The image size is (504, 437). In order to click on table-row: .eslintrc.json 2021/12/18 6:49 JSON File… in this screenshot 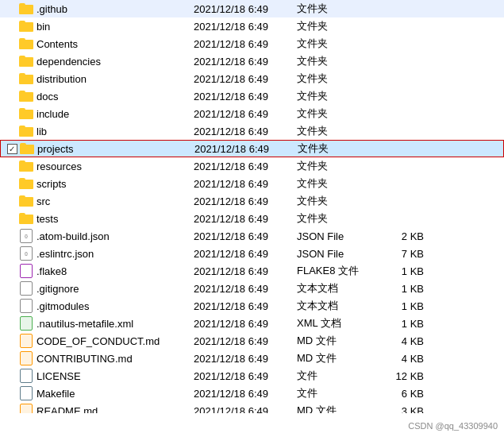, I will do `click(252, 253)`.